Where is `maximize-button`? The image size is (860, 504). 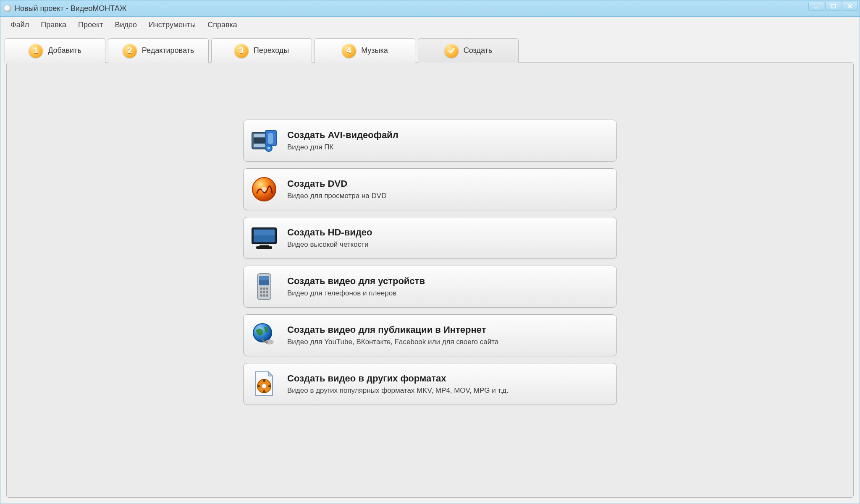 maximize-button is located at coordinates (833, 6).